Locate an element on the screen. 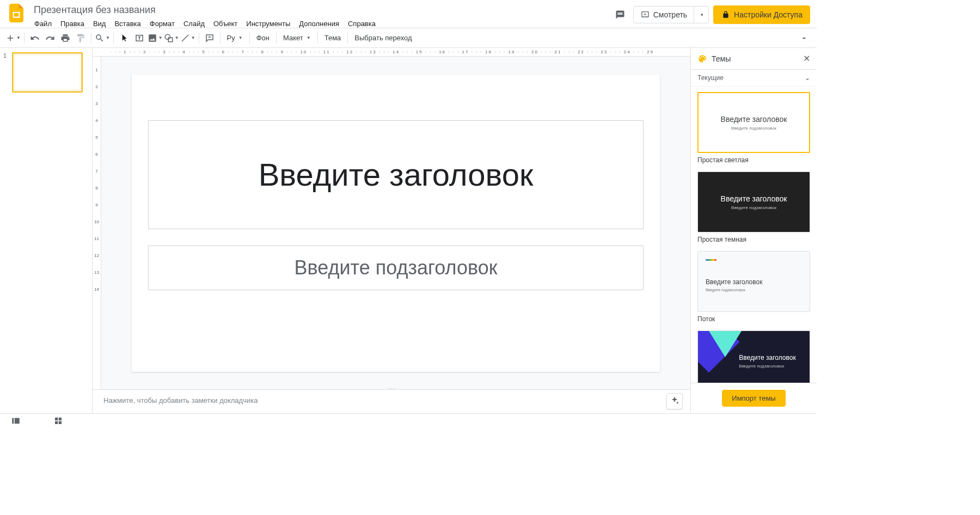 Image resolution: width=980 pixels, height=515 pixels. palette-icon is located at coordinates (702, 59).